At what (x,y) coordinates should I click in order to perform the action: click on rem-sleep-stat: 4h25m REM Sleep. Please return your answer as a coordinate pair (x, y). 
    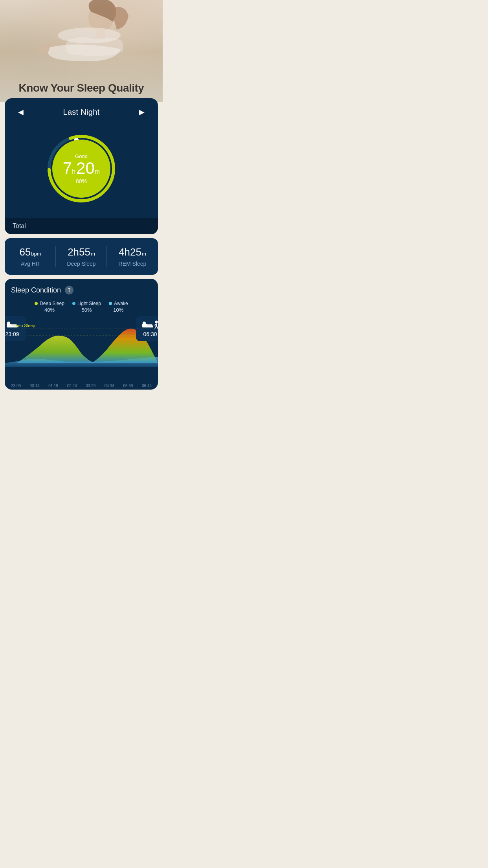
    Looking at the image, I should click on (132, 256).